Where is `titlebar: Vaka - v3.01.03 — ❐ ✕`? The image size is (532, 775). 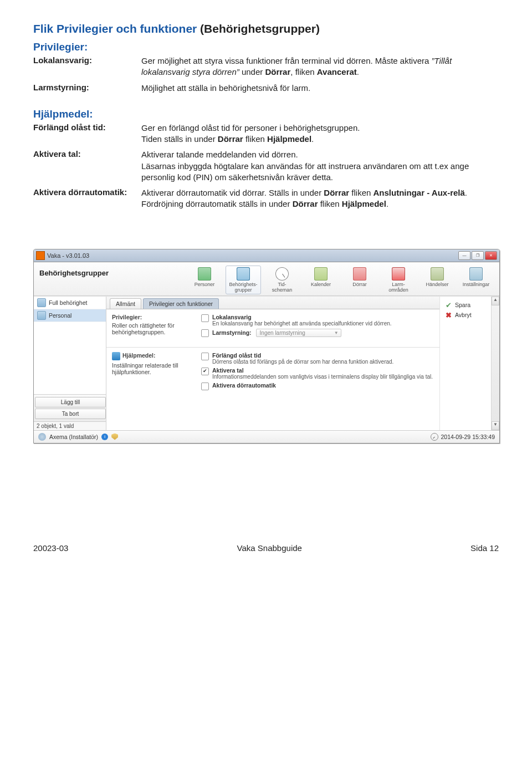
titlebar: Vaka - v3.01.03 — ❐ ✕ is located at coordinates (267, 256).